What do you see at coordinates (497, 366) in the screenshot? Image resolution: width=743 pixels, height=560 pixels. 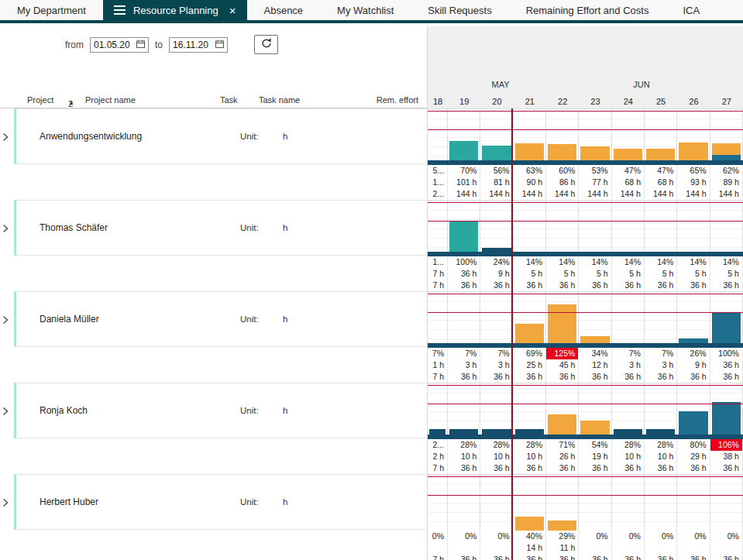 I see `value-cell: 3 h` at bounding box center [497, 366].